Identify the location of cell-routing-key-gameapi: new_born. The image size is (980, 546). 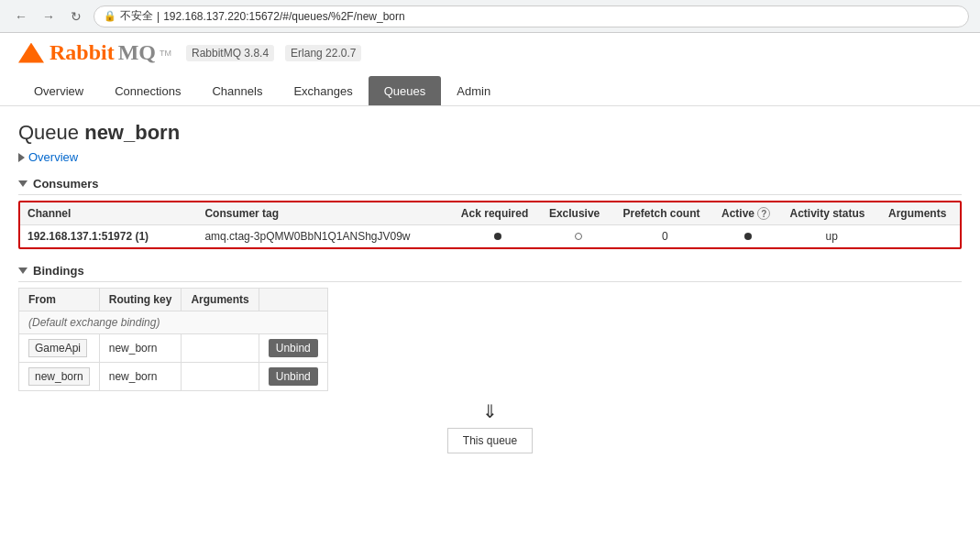
(140, 348).